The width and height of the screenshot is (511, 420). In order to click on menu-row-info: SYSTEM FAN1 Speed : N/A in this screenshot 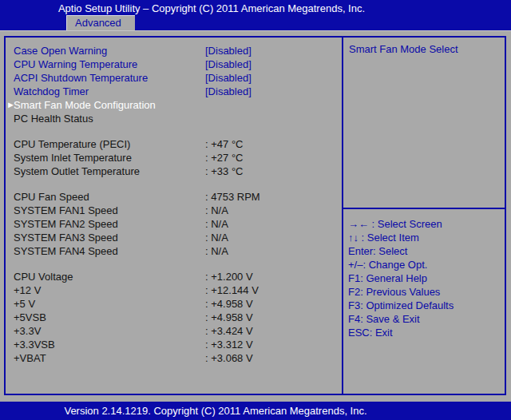, I will do `click(174, 211)`.